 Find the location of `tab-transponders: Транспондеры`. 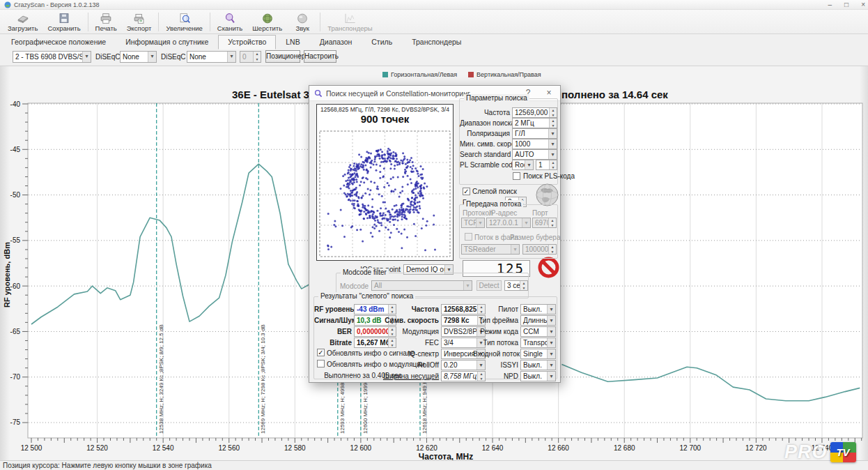

tab-transponders: Транспондеры is located at coordinates (436, 42).